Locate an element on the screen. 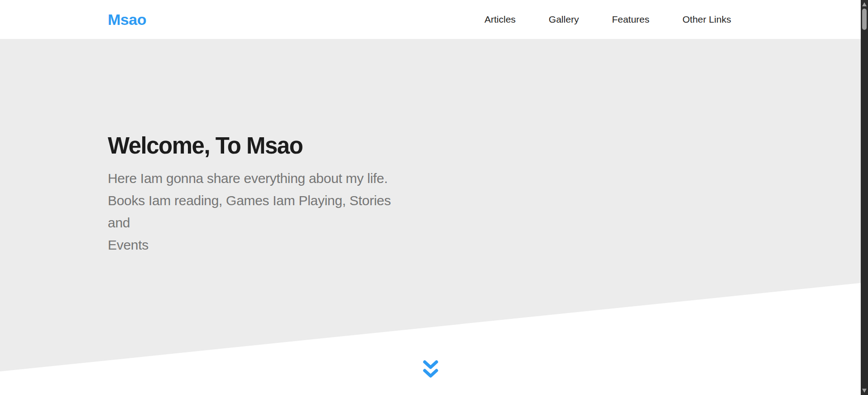 Image resolution: width=868 pixels, height=395 pixels. hero-subtitle-line: Events is located at coordinates (253, 245).